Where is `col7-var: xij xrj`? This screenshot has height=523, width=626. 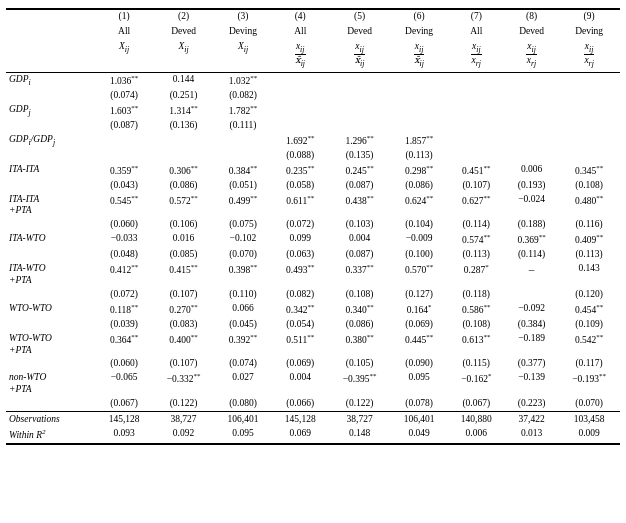 col7-var: xij xrj is located at coordinates (476, 56).